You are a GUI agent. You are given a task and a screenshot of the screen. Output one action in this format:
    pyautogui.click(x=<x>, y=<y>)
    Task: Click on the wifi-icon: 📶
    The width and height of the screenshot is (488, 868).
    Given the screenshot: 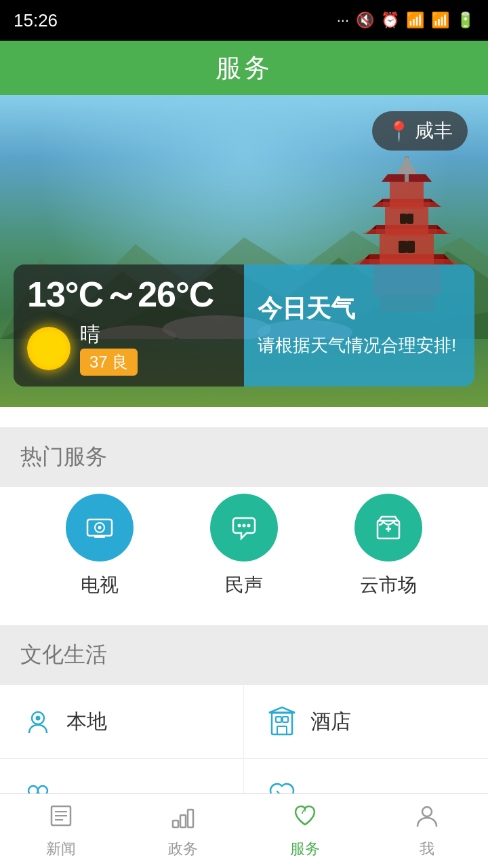 What is the action you would take?
    pyautogui.click(x=415, y=20)
    